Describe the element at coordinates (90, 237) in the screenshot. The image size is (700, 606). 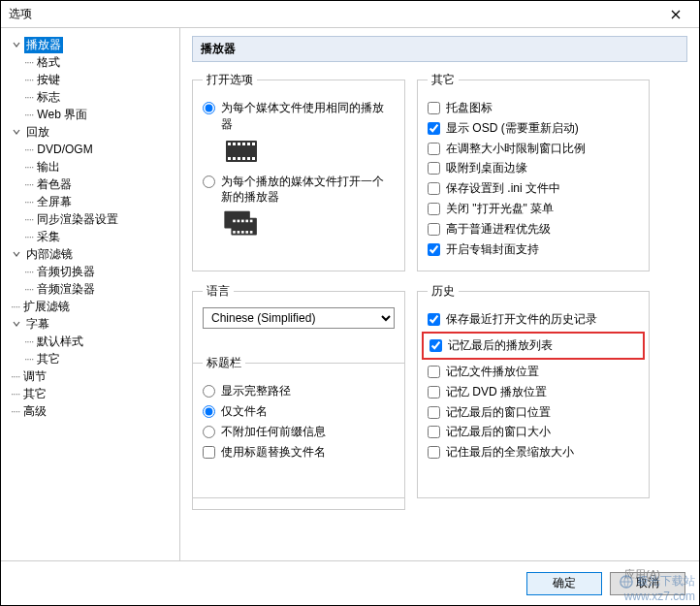
I see `tree-item-11: ····采集` at that location.